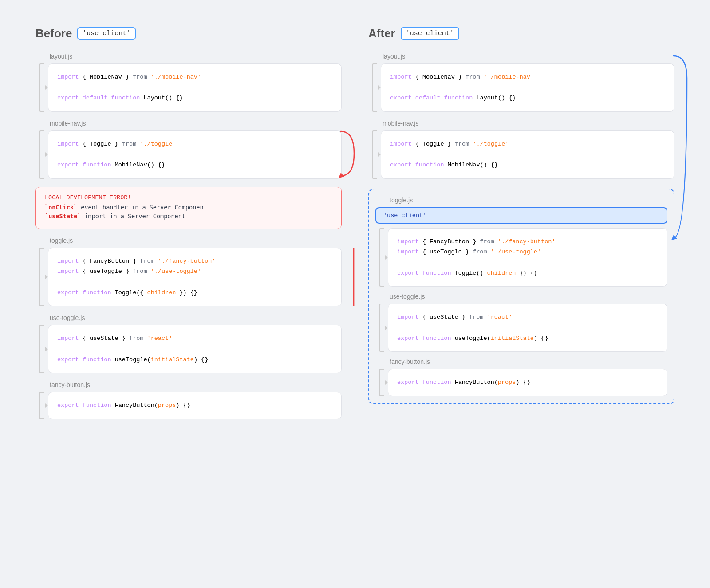 The height and width of the screenshot is (588, 710). I want to click on after-toggle-label: toggle.js, so click(521, 200).